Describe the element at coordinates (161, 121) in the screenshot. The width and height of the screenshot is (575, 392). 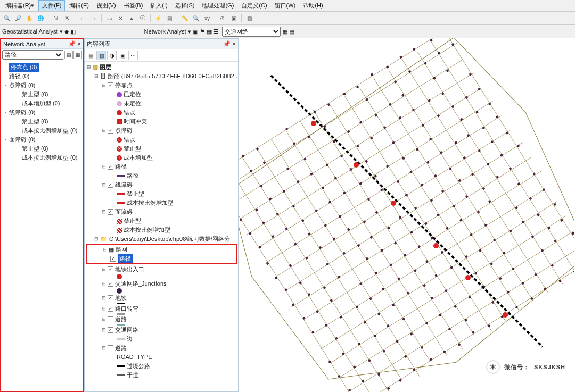
I see `toc-item: 时间冲突` at that location.